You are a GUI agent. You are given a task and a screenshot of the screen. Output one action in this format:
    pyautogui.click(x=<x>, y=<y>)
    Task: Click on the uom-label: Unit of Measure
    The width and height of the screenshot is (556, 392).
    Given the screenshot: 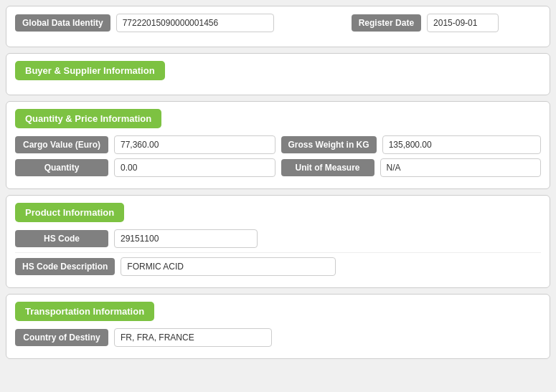 What is the action you would take?
    pyautogui.click(x=328, y=168)
    